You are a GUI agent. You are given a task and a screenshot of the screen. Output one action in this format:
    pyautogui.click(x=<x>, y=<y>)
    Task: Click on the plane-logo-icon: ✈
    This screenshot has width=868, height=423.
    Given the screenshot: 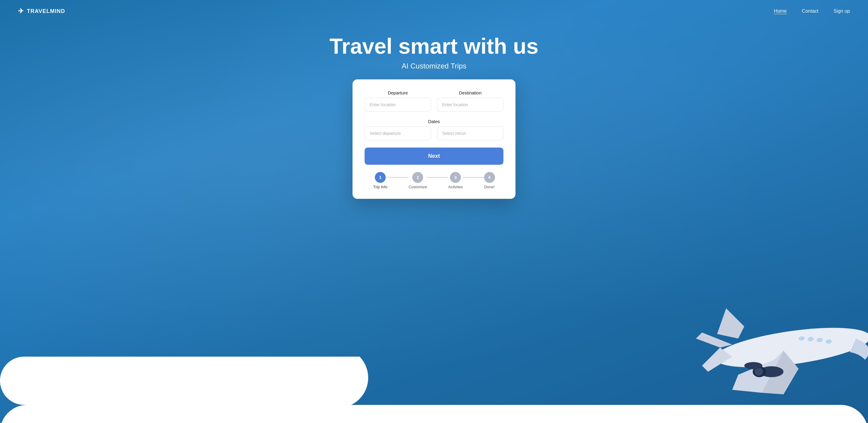 What is the action you would take?
    pyautogui.click(x=21, y=11)
    